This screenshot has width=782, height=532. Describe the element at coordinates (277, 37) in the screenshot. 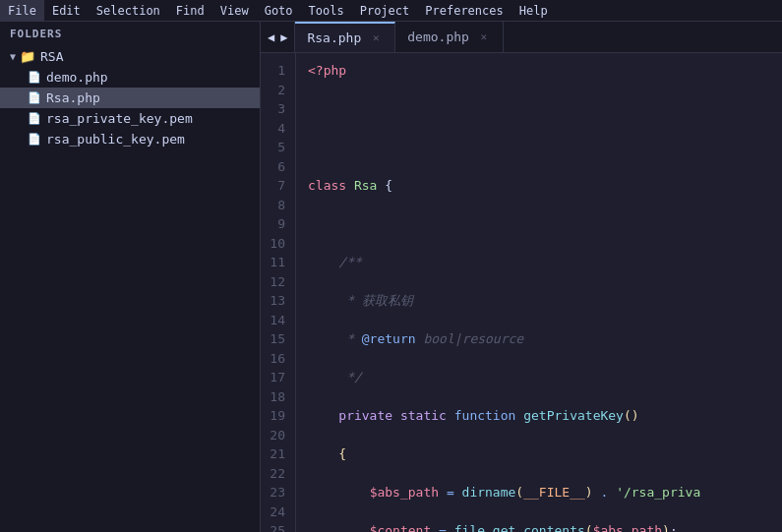

I see `nav-arrows: ◀ ▶` at that location.